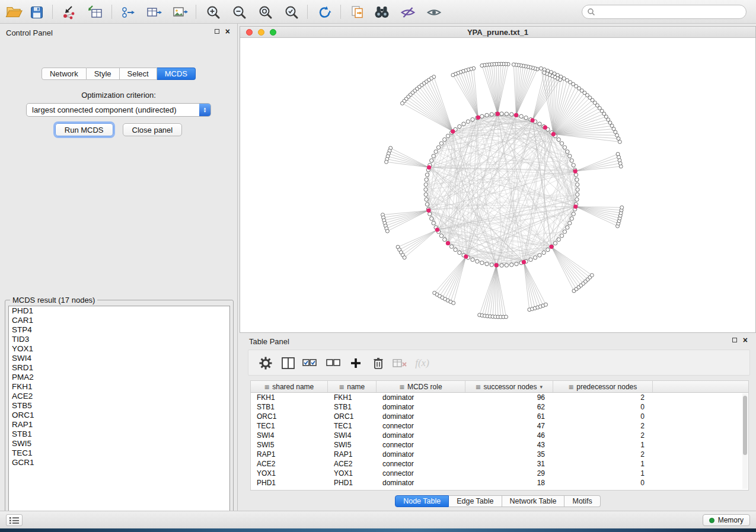  What do you see at coordinates (499, 416) in the screenshot?
I see `table-row: ORC1ORC1dominator610` at bounding box center [499, 416].